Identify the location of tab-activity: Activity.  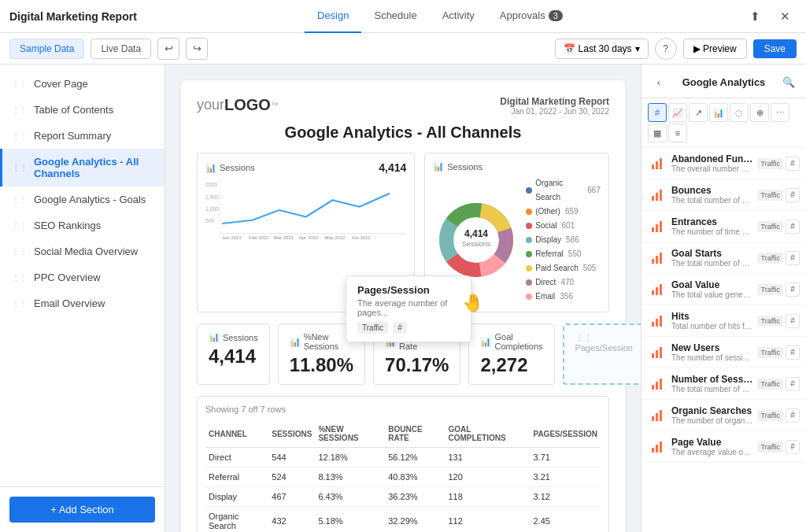
(458, 17).